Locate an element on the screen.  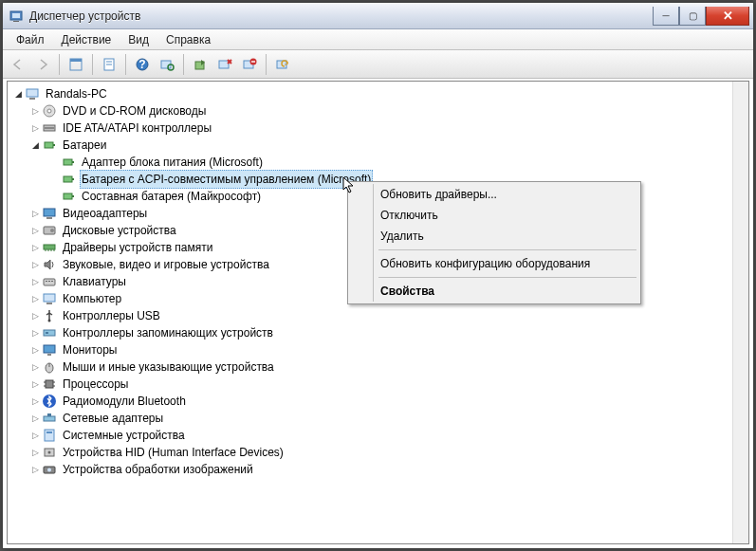
tree-label: Контроллеры USB is located at coordinates (112, 316).